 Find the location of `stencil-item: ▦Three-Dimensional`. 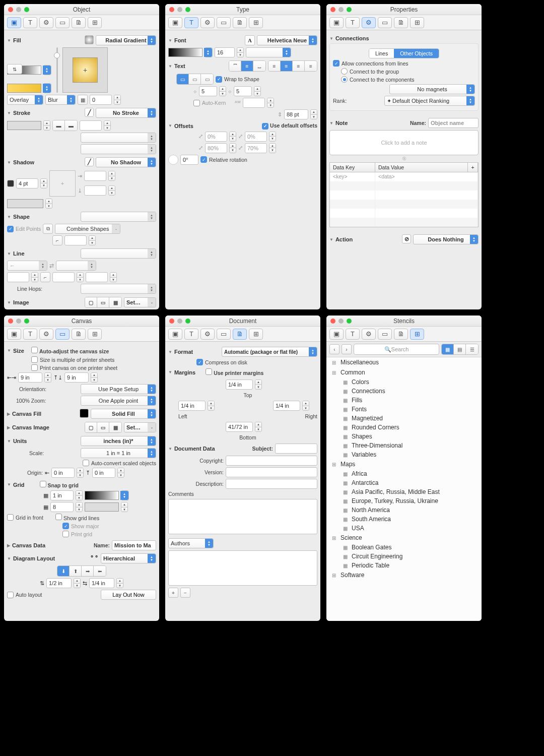

stencil-item: ▦Three-Dimensional is located at coordinates (404, 446).